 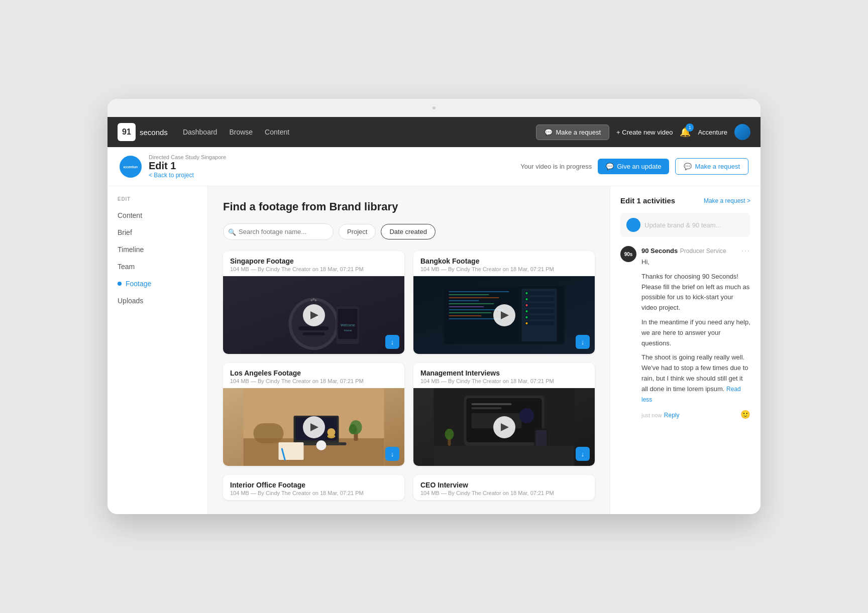 What do you see at coordinates (127, 132) in the screenshot?
I see `brand-logo: 91` at bounding box center [127, 132].